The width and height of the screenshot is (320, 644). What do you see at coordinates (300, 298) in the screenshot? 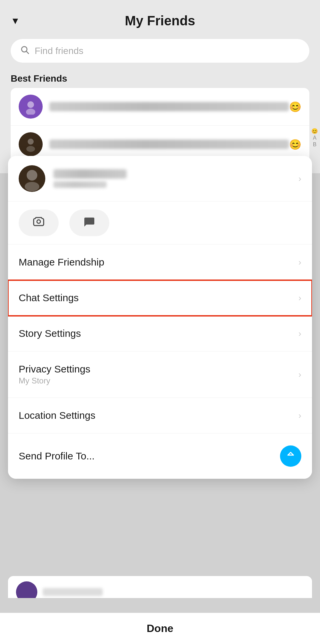
I see `chat-settings-chevron-icon: ›` at bounding box center [300, 298].